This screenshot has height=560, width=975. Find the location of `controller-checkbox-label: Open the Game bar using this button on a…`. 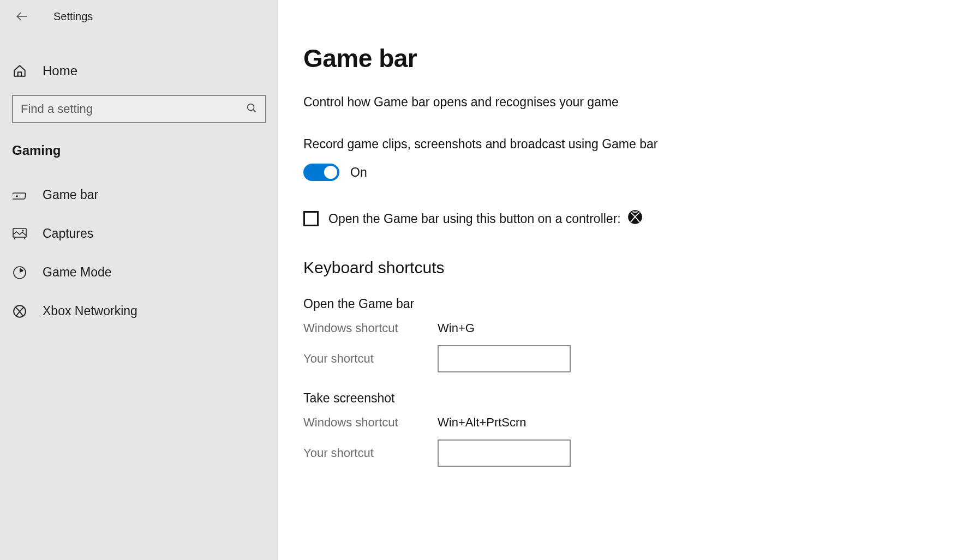

controller-checkbox-label: Open the Game bar using this button on a… is located at coordinates (475, 219).